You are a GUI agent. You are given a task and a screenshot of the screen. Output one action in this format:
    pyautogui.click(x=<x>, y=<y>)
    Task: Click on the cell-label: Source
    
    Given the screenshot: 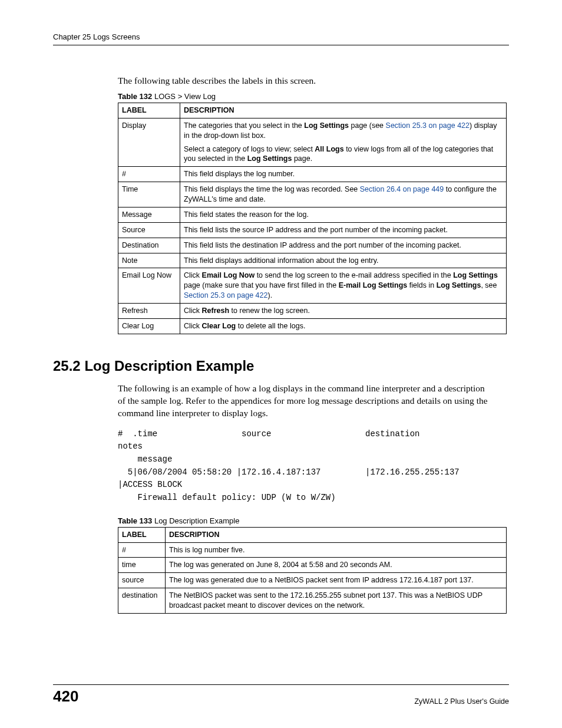 What is the action you would take?
    pyautogui.click(x=150, y=230)
    